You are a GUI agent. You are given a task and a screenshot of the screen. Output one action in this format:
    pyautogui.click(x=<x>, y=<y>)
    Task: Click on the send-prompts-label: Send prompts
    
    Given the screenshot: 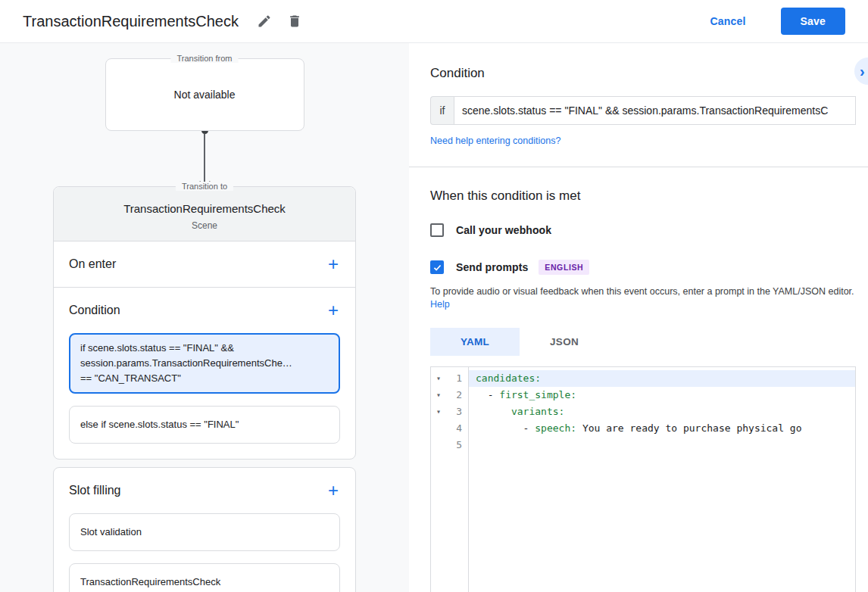 What is the action you would take?
    pyautogui.click(x=492, y=267)
    